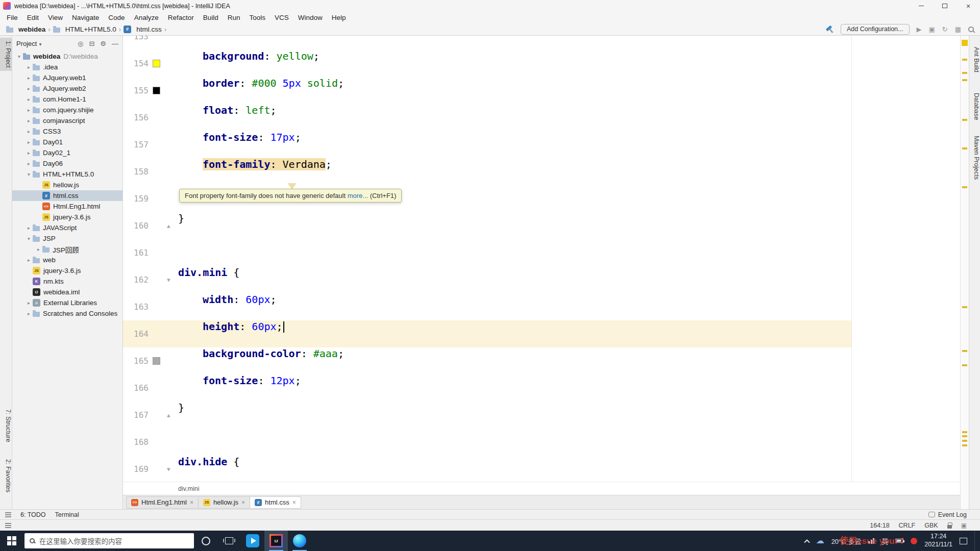  Describe the element at coordinates (136, 415) in the screenshot. I see `line-number: 167` at that location.